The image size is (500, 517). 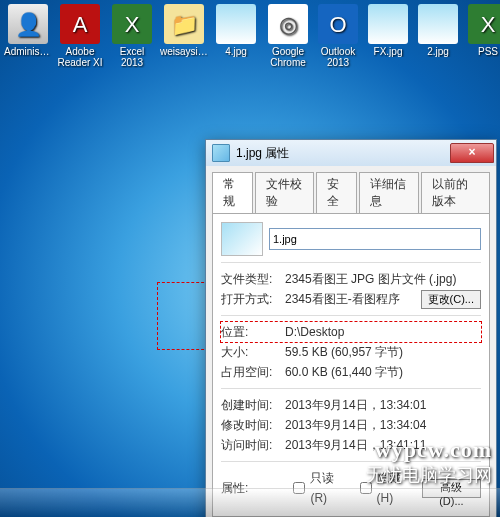 What do you see at coordinates (253, 445) in the screenshot?
I see `label-accessed: 访问时间:` at bounding box center [253, 445].